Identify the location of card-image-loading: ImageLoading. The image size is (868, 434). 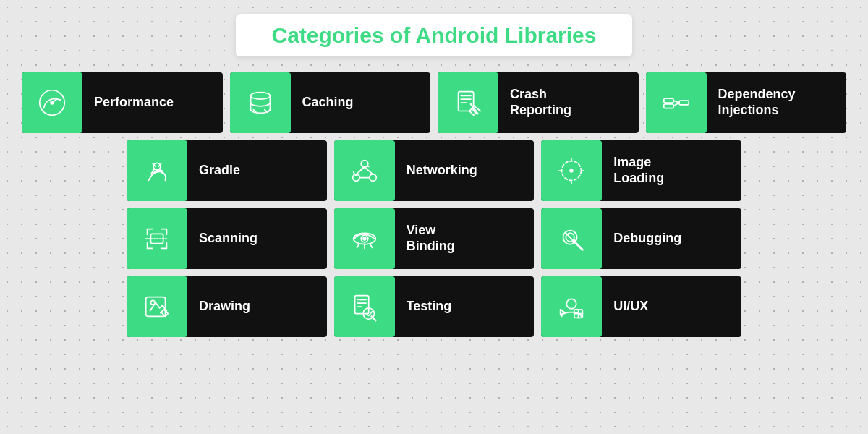
(641, 171).